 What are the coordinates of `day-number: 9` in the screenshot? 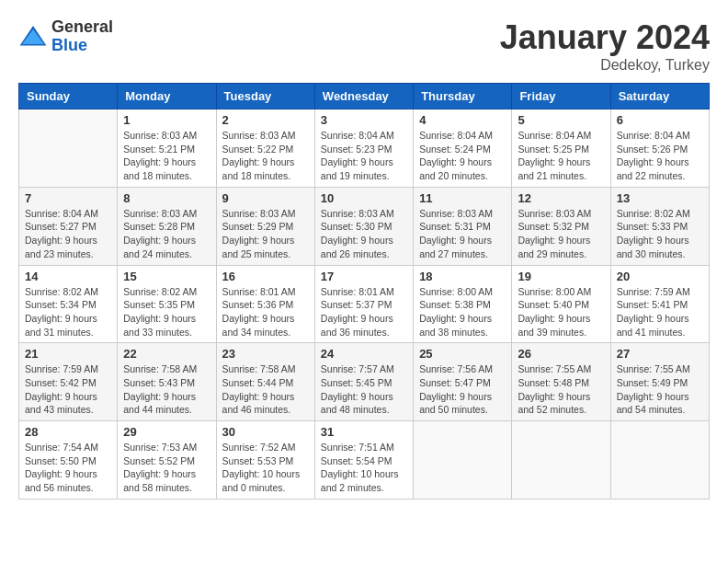 It's located at (266, 199).